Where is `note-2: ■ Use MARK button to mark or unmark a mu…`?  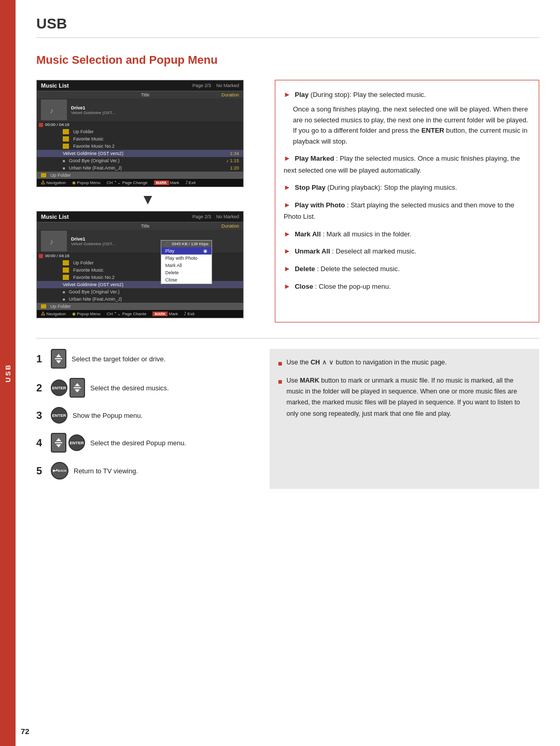 note-2: ■ Use MARK button to mark or unmark a mu… is located at coordinates (404, 397).